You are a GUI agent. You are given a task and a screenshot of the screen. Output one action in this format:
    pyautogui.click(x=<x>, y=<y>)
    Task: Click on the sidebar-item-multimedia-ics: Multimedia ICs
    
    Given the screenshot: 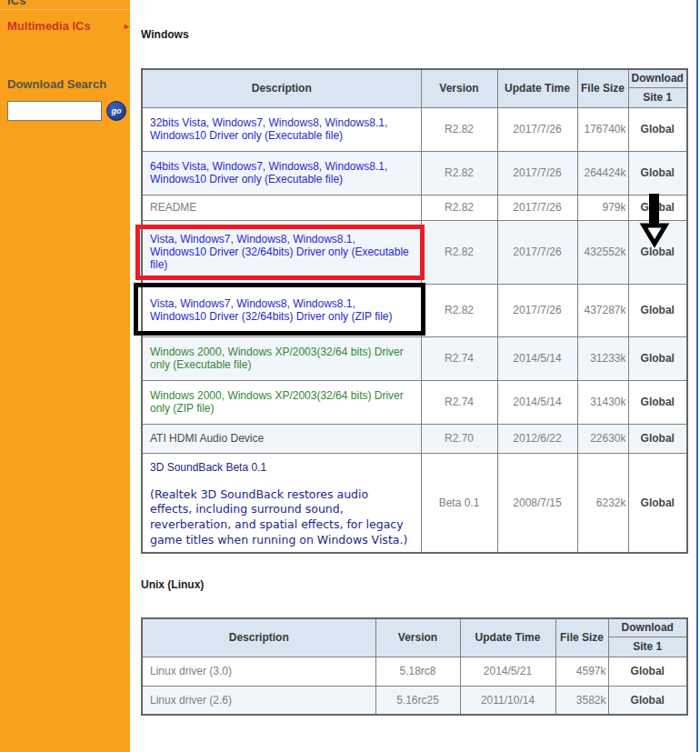 What is the action you would take?
    pyautogui.click(x=49, y=25)
    